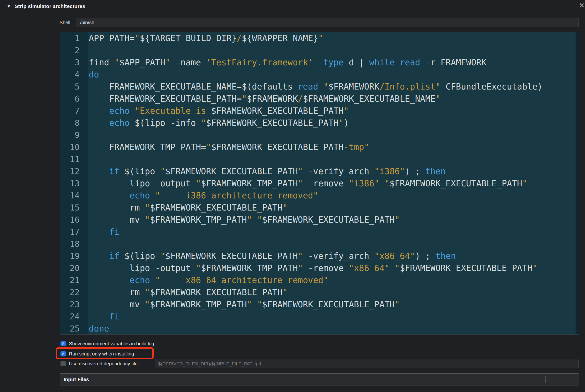  What do you see at coordinates (74, 280) in the screenshot?
I see `line-number: 21` at bounding box center [74, 280].